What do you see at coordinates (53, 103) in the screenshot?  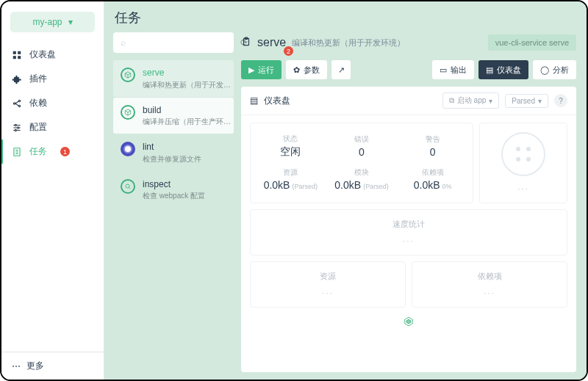 I see `nav-deps: 依赖` at bounding box center [53, 103].